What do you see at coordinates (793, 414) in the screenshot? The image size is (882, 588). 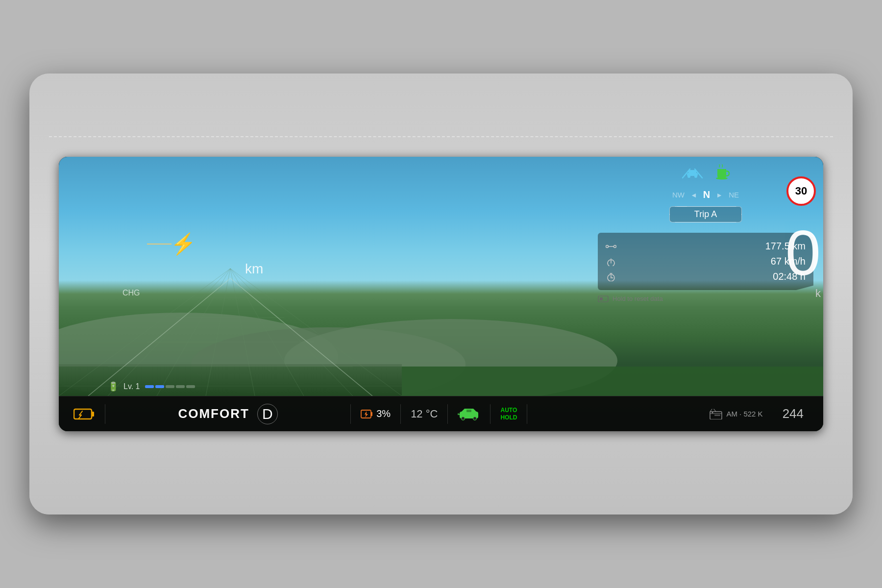 I see `range-km-section: 244` at bounding box center [793, 414].